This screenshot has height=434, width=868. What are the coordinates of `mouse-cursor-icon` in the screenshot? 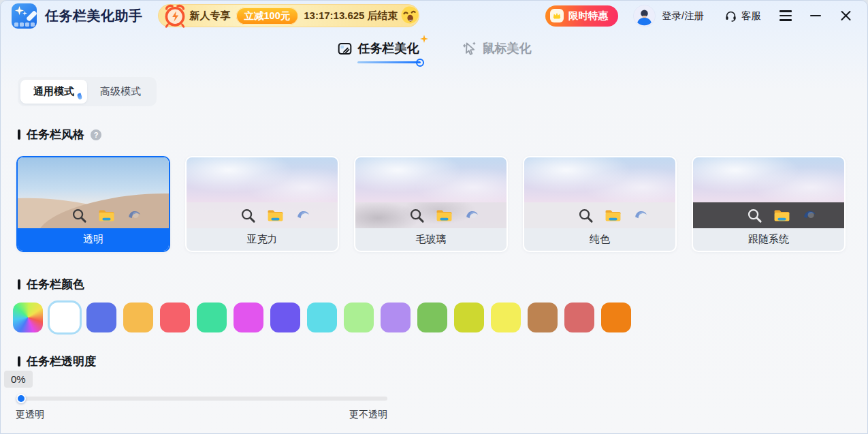 It's located at (470, 49).